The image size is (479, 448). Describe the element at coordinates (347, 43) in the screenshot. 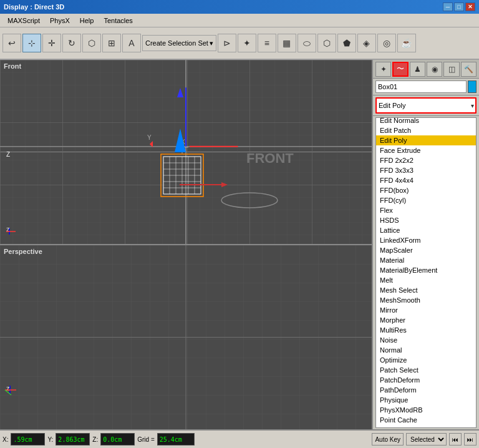

I see `material-button: ⬟` at that location.